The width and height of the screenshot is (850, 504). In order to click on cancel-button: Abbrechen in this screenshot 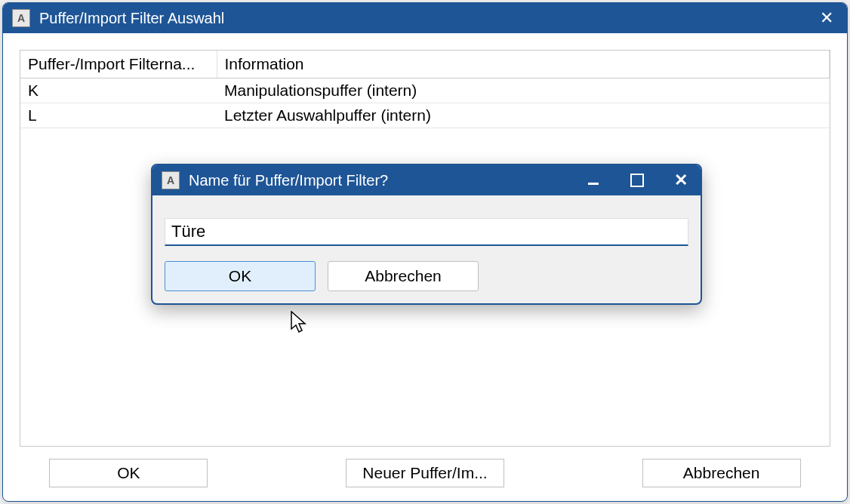, I will do `click(722, 473)`.